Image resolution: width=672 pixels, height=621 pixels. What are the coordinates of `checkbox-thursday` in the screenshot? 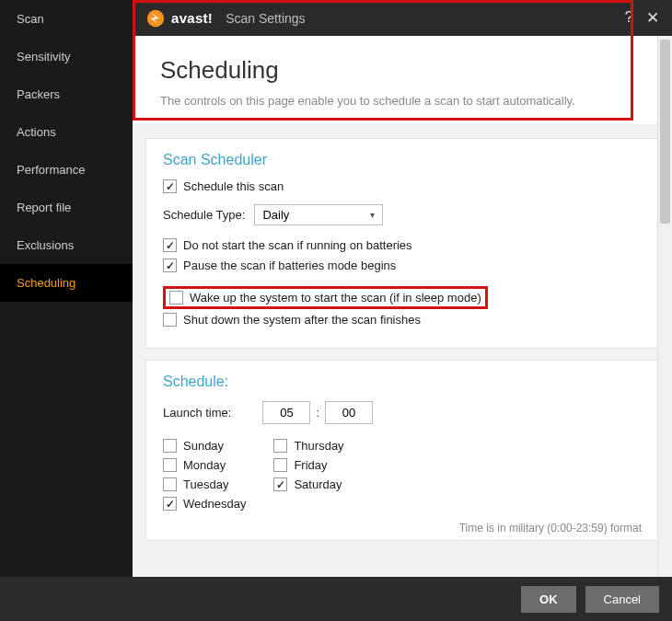 It's located at (280, 445).